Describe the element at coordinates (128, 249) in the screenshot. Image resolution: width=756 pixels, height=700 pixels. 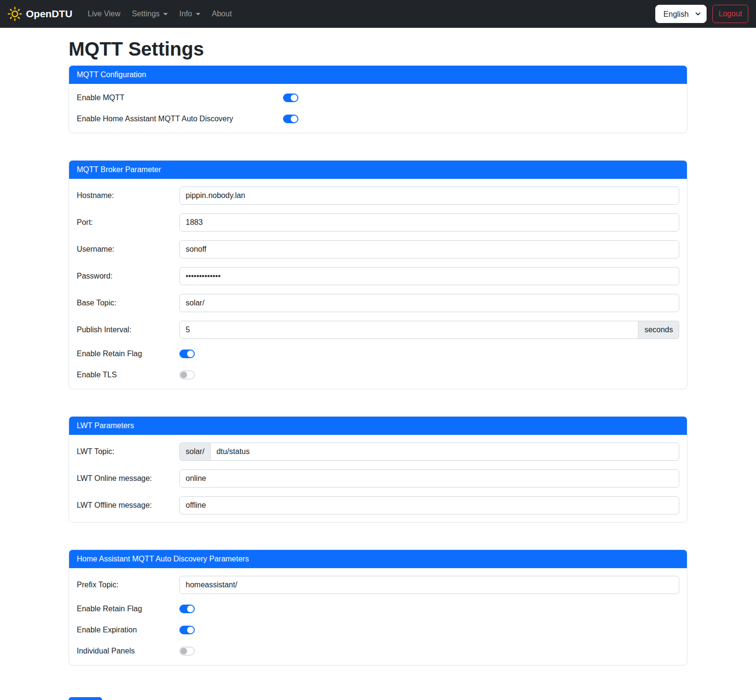
I see `username-label: Username:` at that location.